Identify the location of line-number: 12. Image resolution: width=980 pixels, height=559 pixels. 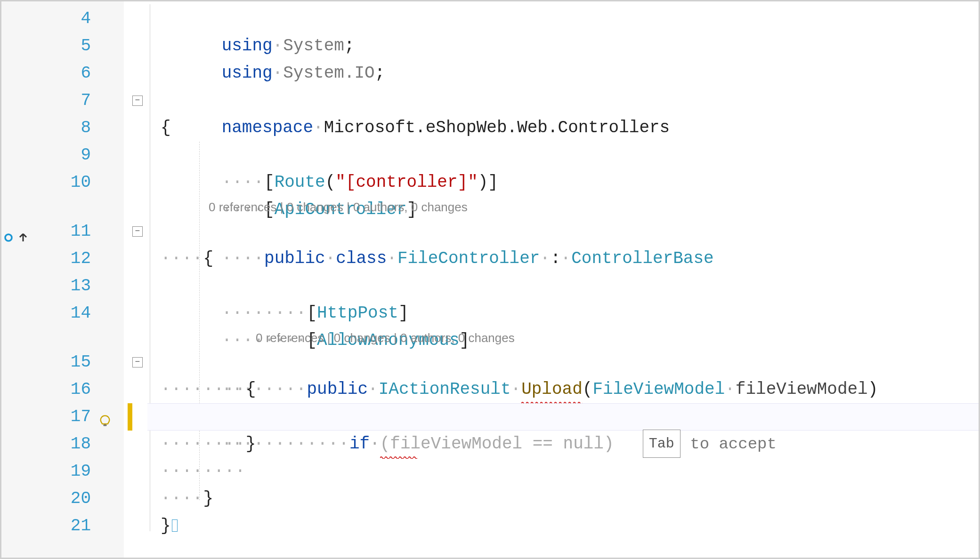
(60, 259).